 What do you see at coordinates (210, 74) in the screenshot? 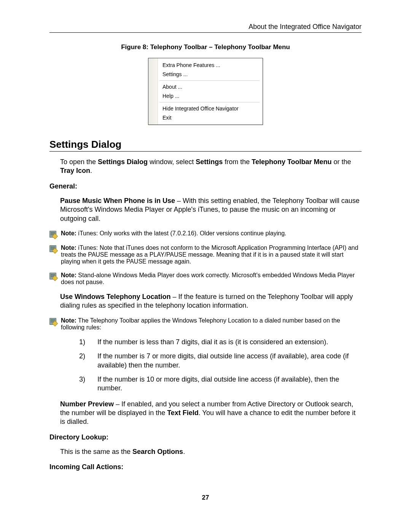
I see `menu-item-settings: Settings ...` at bounding box center [210, 74].